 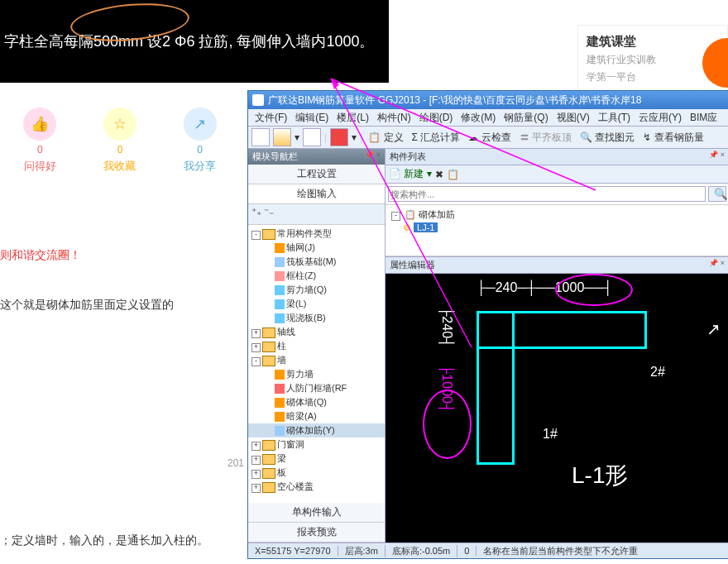 I want to click on card-sub2: 学第一平台, so click(x=653, y=78).